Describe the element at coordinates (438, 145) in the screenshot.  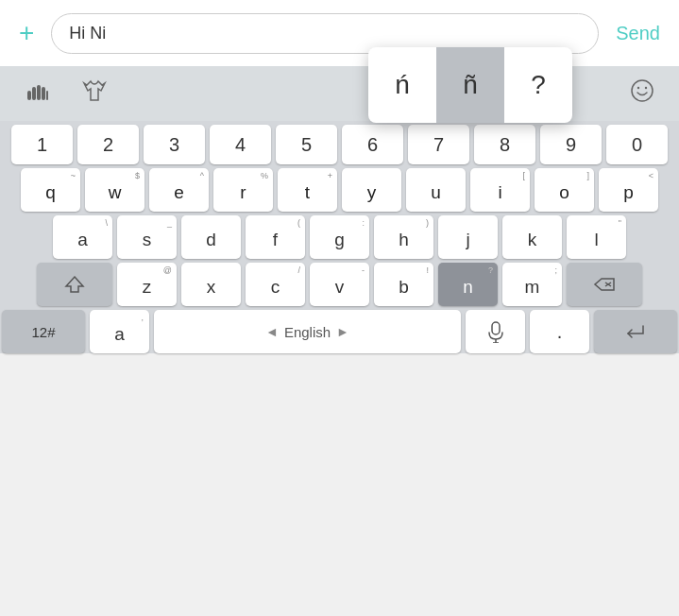
I see `key-7: 7` at that location.